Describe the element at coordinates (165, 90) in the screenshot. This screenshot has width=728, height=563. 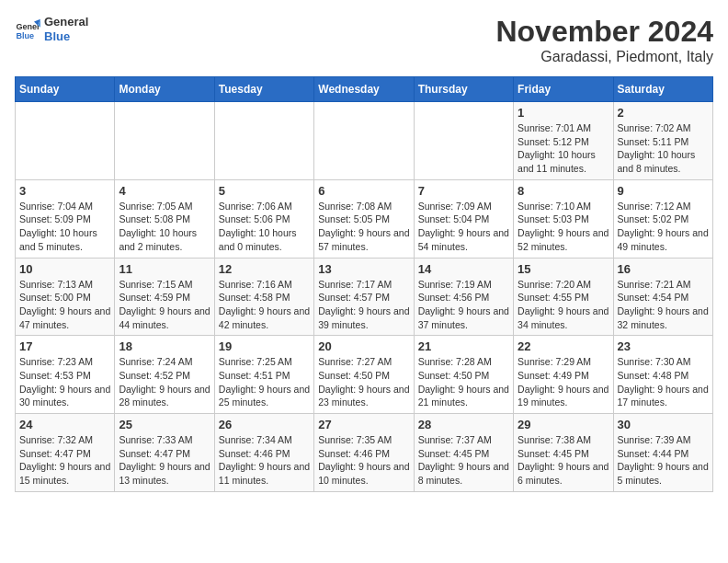
I see `header-day: Monday` at that location.